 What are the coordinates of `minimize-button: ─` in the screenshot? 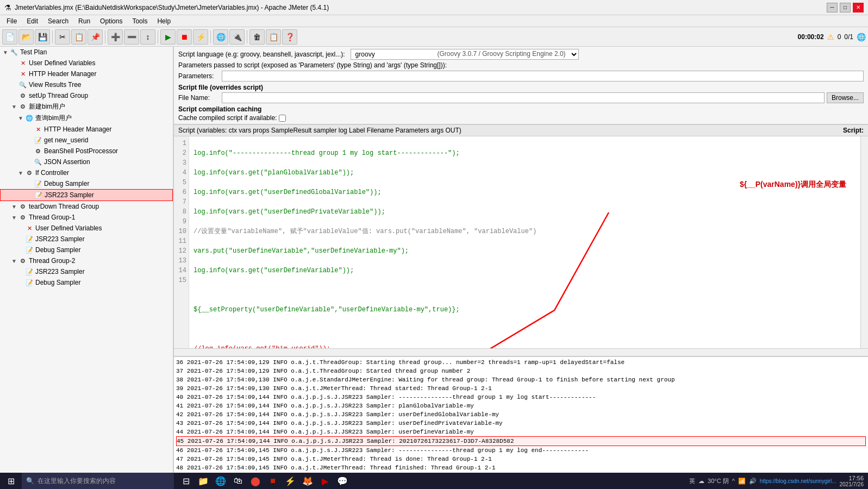 It's located at (832, 8).